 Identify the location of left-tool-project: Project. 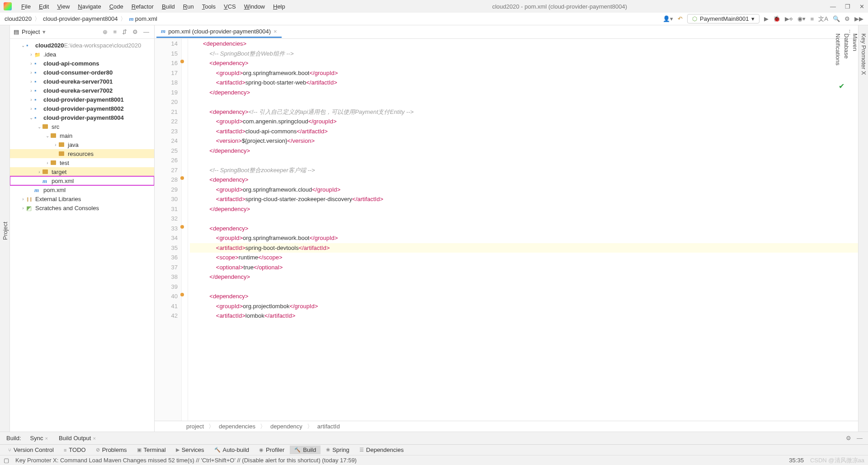
(5, 230).